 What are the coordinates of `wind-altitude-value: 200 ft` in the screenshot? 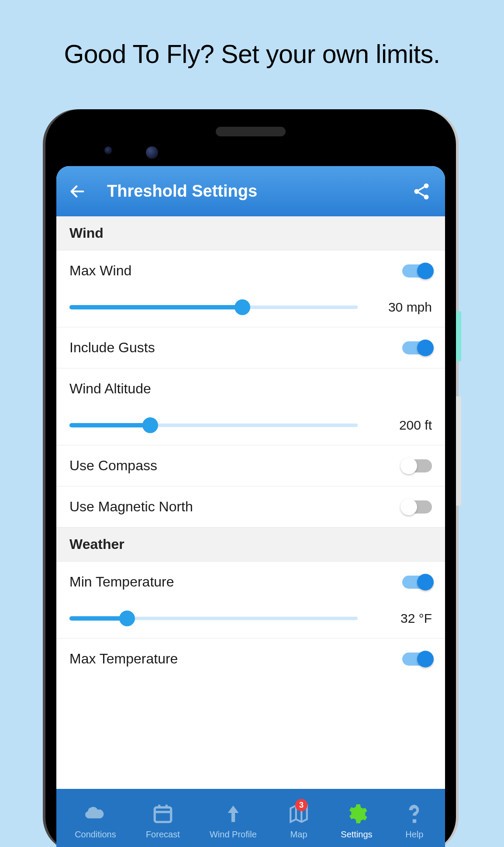 It's located at (404, 425).